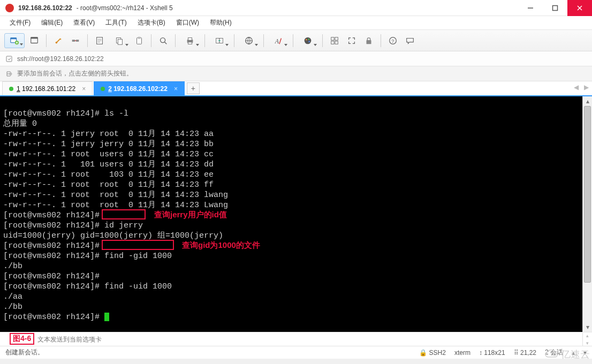 Image resolution: width=592 pixels, height=364 pixels. I want to click on properties-button, so click(100, 41).